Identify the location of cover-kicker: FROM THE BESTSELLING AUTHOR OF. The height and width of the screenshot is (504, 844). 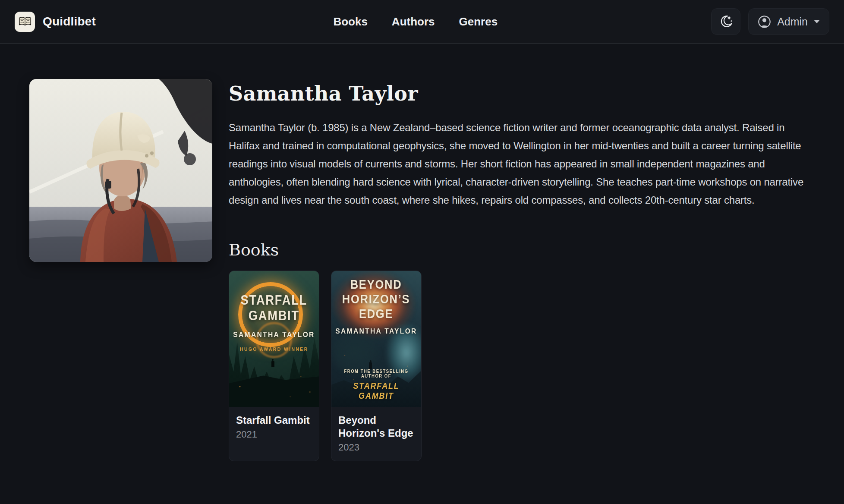
(376, 374).